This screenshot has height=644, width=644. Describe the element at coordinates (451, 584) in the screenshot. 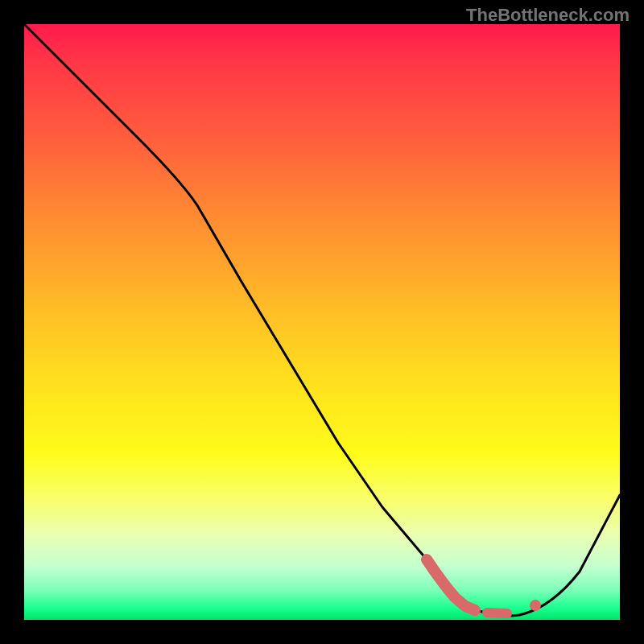

I see `optimal-range-left` at that location.